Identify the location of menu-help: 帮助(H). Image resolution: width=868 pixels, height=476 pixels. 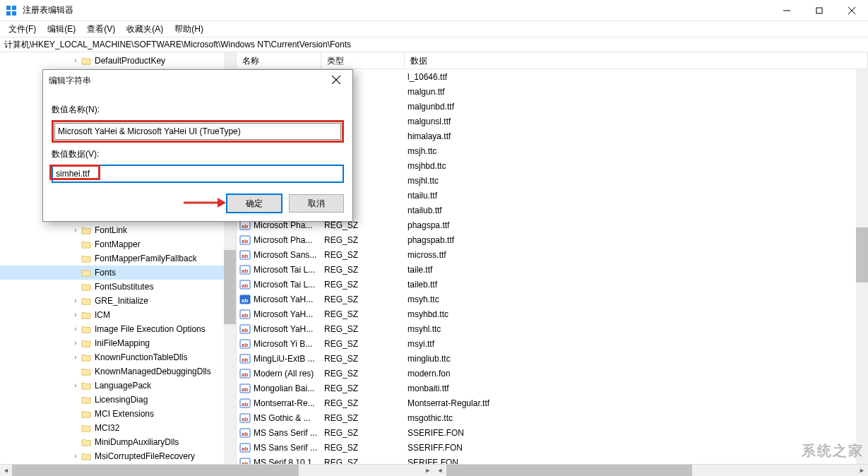
(189, 30).